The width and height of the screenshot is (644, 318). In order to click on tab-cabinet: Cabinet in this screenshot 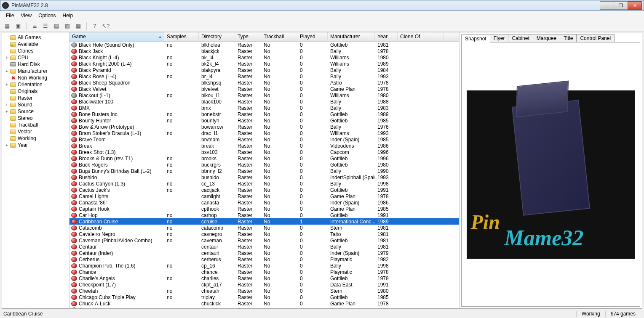, I will do `click(521, 38)`.